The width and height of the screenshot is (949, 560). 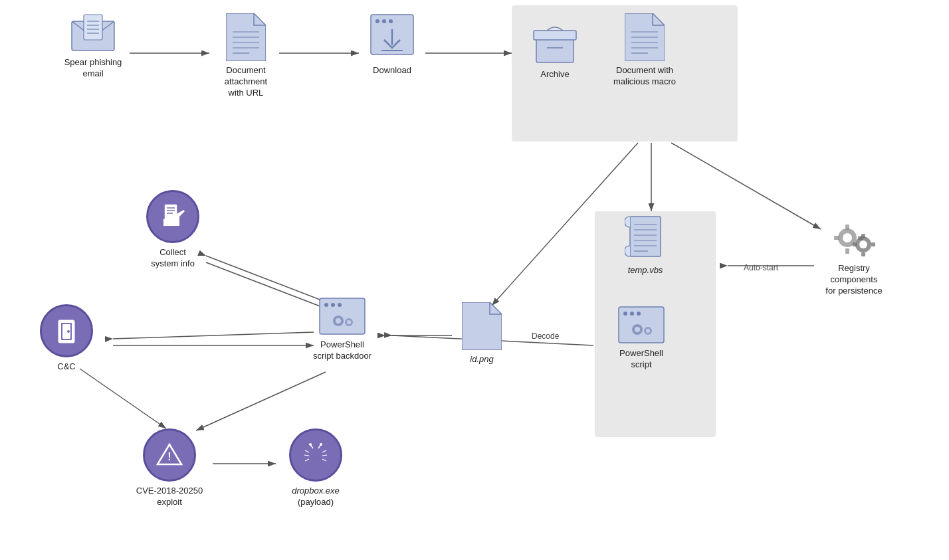 What do you see at coordinates (392, 45) in the screenshot?
I see `node-download: Download` at bounding box center [392, 45].